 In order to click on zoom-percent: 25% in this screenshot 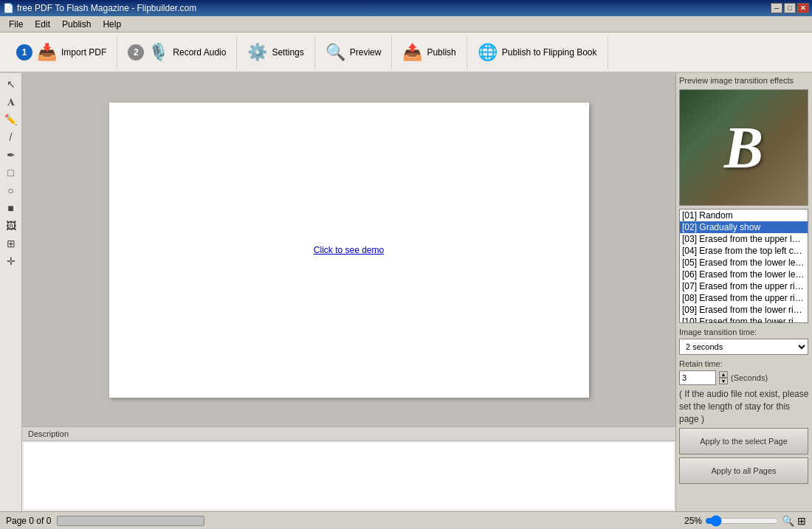, I will do `click(693, 521)`.